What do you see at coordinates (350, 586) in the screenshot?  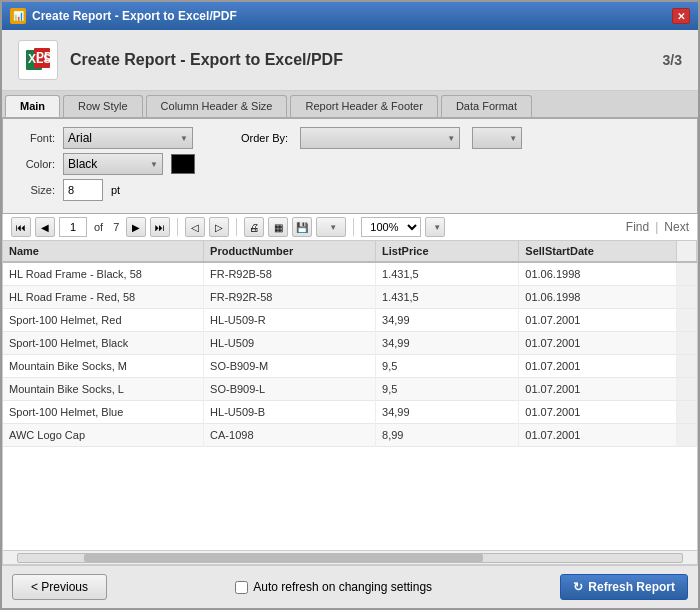 I see `dialog-footer: < Previous Auto refresh on changing sett…` at bounding box center [350, 586].